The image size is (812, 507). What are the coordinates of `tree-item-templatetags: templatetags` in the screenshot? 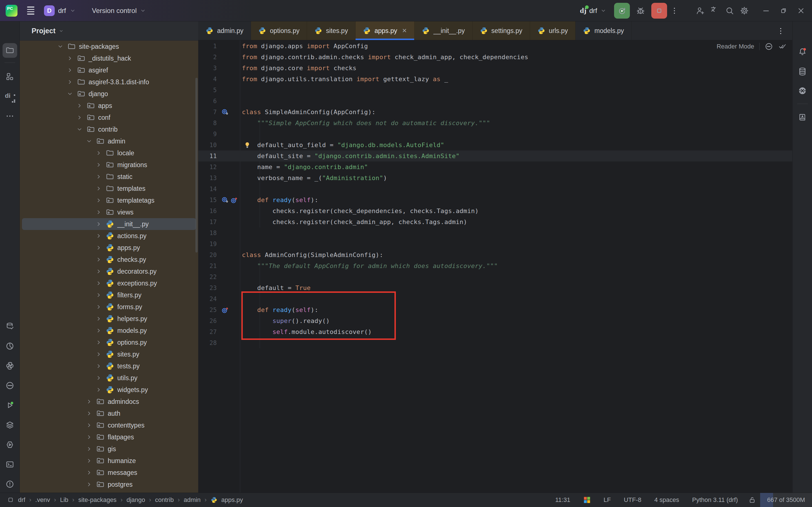 It's located at (109, 201).